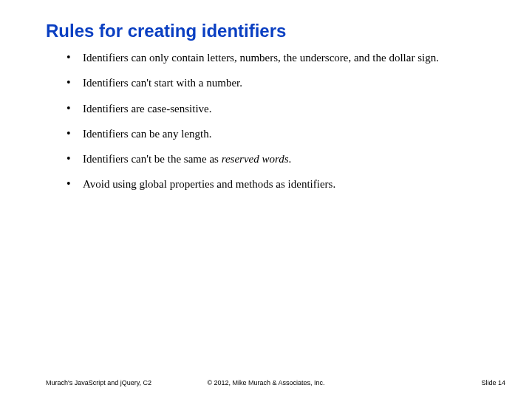 Image resolution: width=532 pixels, height=399 pixels. What do you see at coordinates (276, 58) in the screenshot?
I see `bullet-item: Identifiers can only contain letters, nu…` at bounding box center [276, 58].